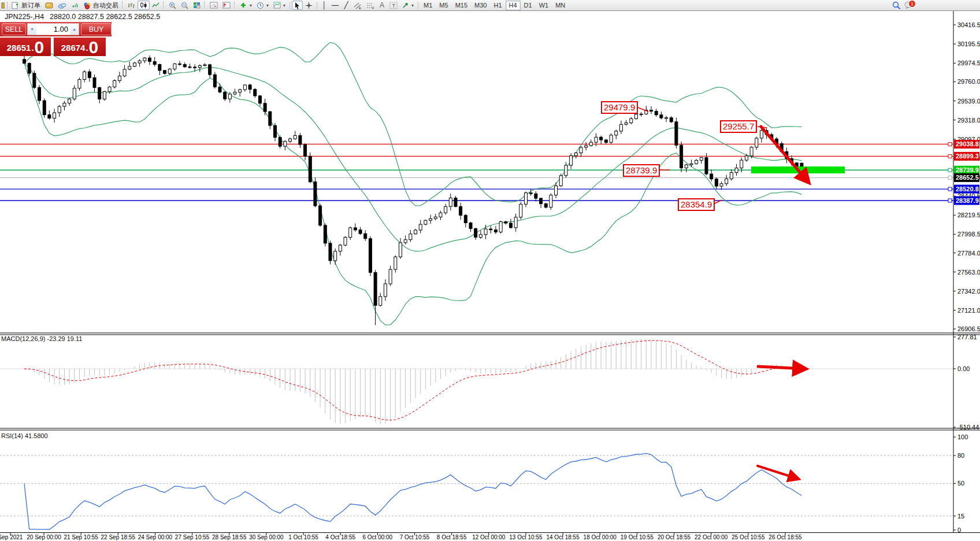  Describe the element at coordinates (55, 47) in the screenshot. I see `trade-prices-row: 28651.0 28674.0` at that location.